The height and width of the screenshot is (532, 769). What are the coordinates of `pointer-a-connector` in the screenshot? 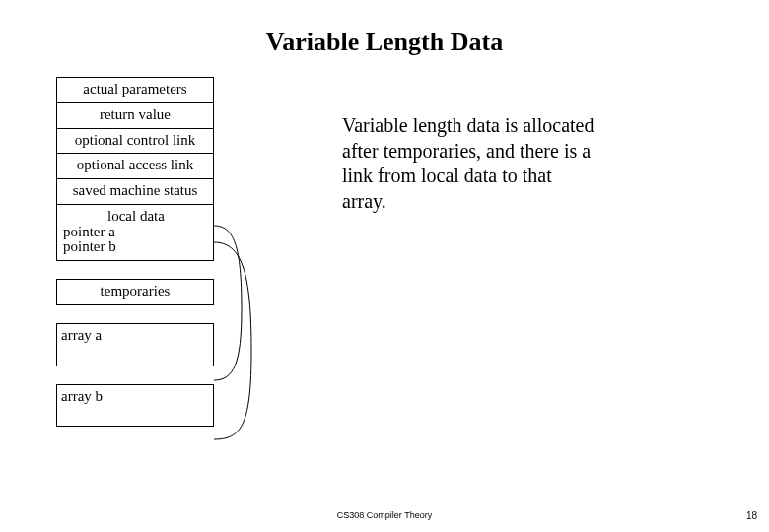 It's located at (234, 314).